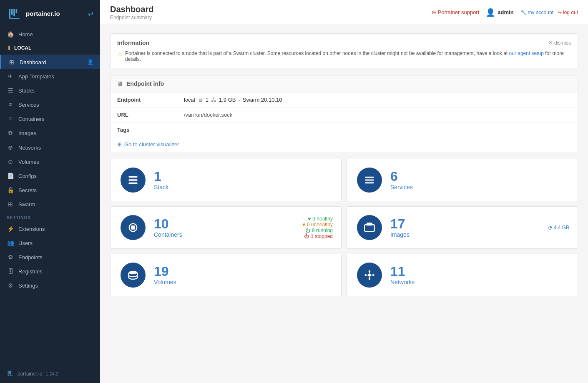 This screenshot has height=383, width=588. Describe the element at coordinates (30, 374) in the screenshot. I see `footer-app-name: portainer.io` at that location.